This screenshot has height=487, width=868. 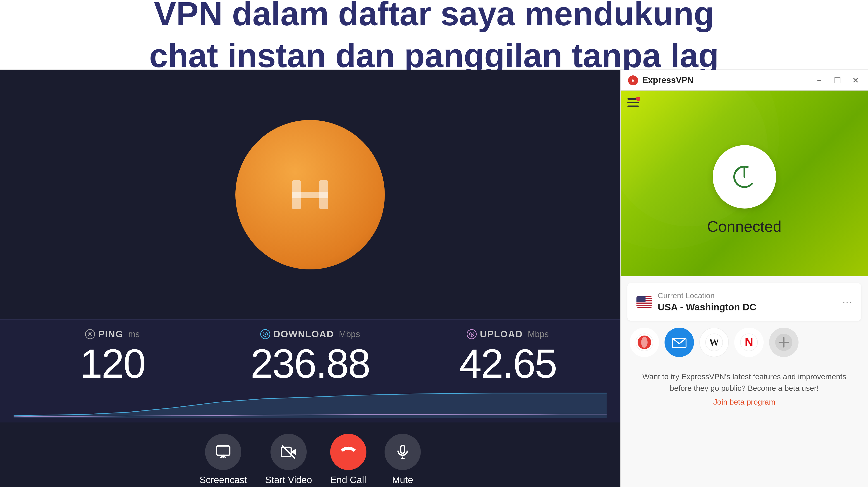 What do you see at coordinates (265, 334) in the screenshot?
I see `download-icon` at bounding box center [265, 334].